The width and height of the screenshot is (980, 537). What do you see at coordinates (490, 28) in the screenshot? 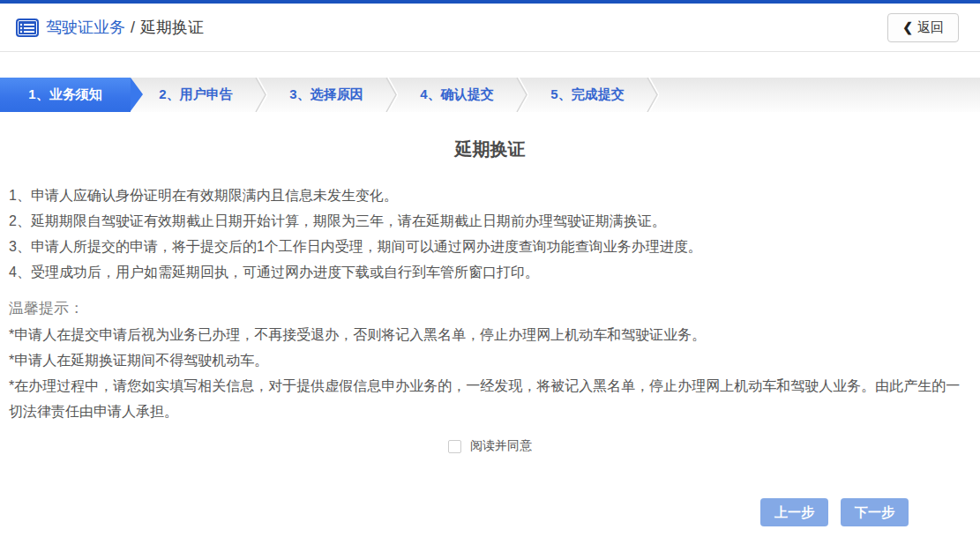
I see `page-header: 驾驶证业务 / 延期换证 ❮ 返回` at bounding box center [490, 28].